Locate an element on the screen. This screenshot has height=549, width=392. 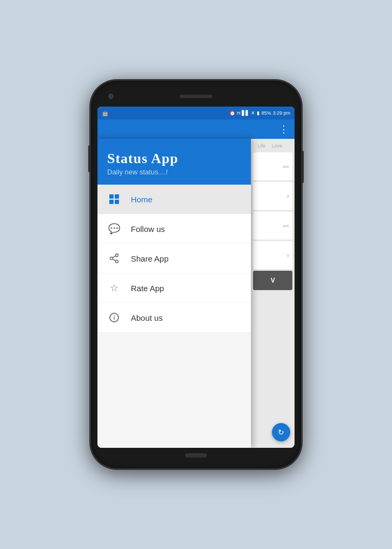
drawer-title: Status App is located at coordinates (174, 159).